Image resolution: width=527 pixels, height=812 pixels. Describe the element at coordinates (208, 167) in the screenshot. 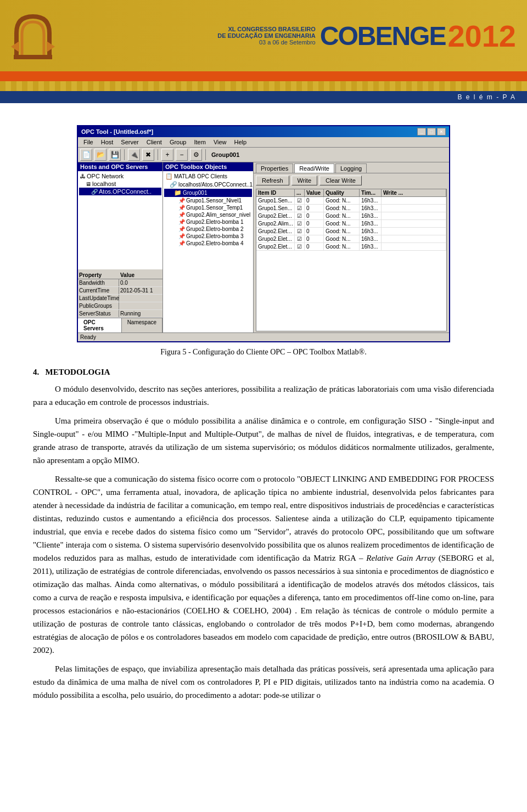

I see `middle-panel-title: OPC Toolbox Objects` at that location.